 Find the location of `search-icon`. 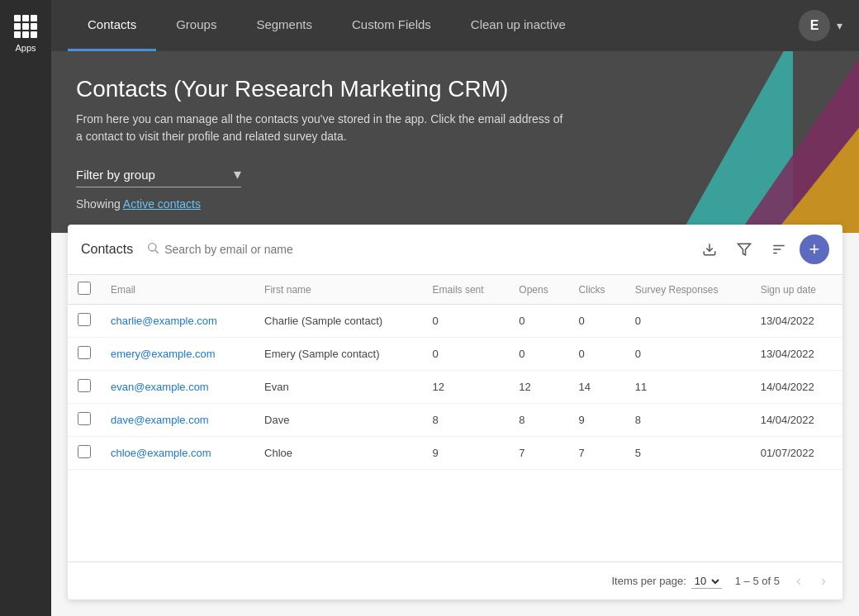

search-icon is located at coordinates (153, 249).